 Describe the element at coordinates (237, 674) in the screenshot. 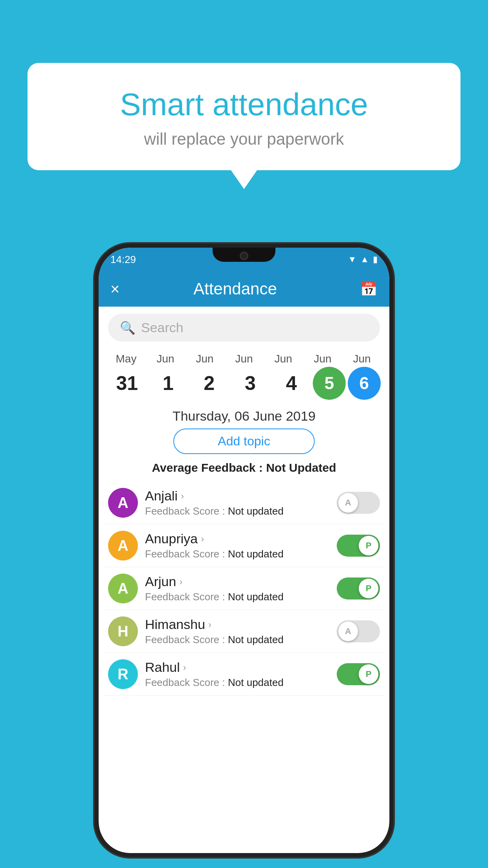

I see `student-info: Rahul ›Feedback Score : Not updated` at that location.